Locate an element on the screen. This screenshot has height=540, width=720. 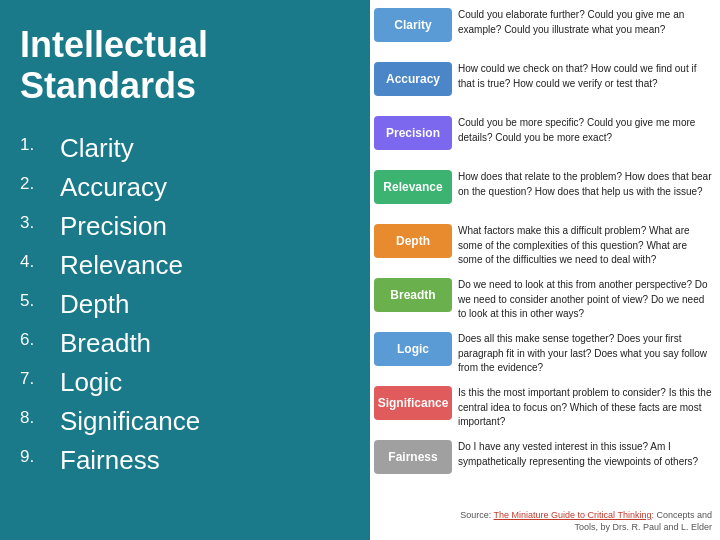
list-number: 2. is located at coordinates (36, 188).